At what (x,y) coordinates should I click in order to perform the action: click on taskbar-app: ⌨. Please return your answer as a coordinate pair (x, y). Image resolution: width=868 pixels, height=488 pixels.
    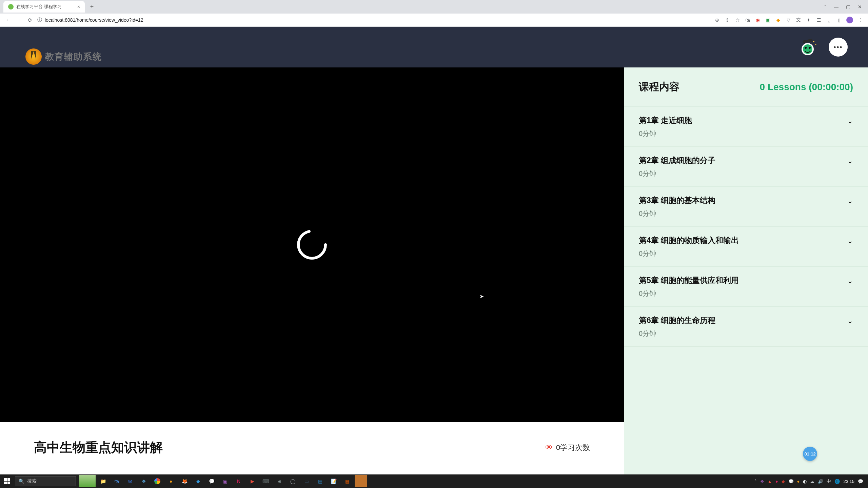
    Looking at the image, I should click on (266, 481).